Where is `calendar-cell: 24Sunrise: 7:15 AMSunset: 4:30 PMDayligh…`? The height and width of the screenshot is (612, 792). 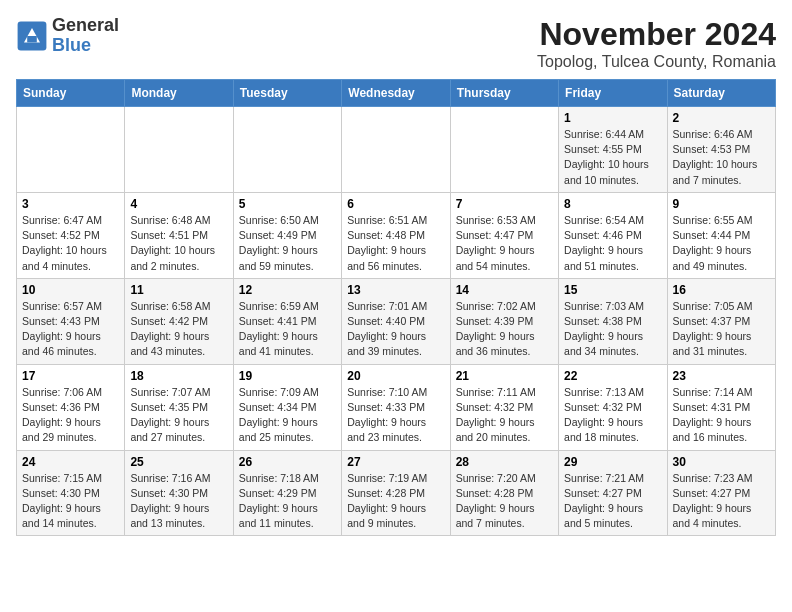
calendar-cell: 24Sunrise: 7:15 AMSunset: 4:30 PMDayligh… is located at coordinates (71, 493).